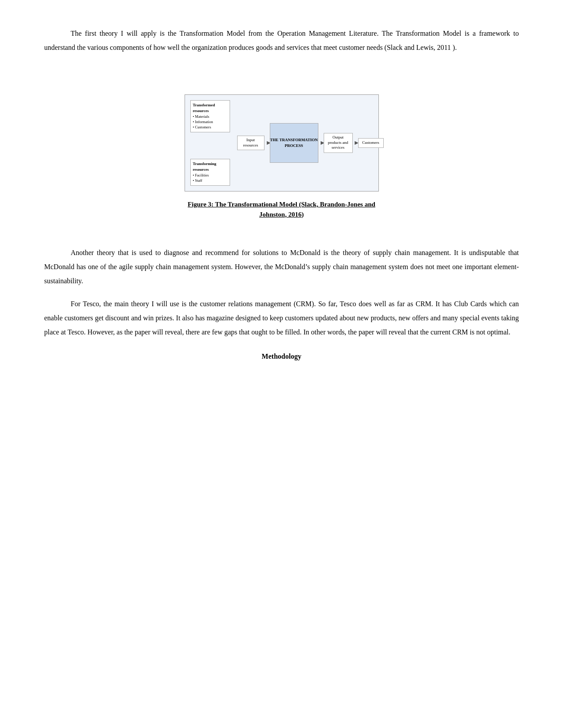 The width and height of the screenshot is (563, 728). Describe the element at coordinates (251, 143) in the screenshot. I see `input-label: Input resources` at that location.